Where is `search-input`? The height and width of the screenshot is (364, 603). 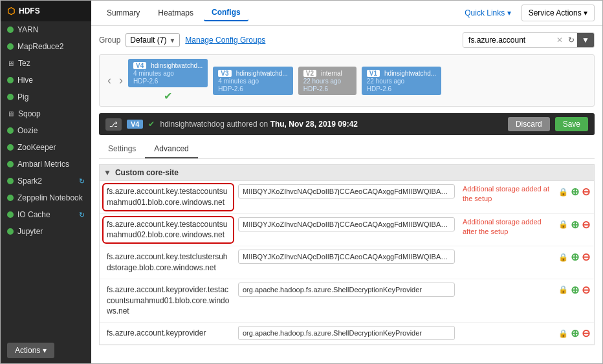 search-input is located at coordinates (509, 40).